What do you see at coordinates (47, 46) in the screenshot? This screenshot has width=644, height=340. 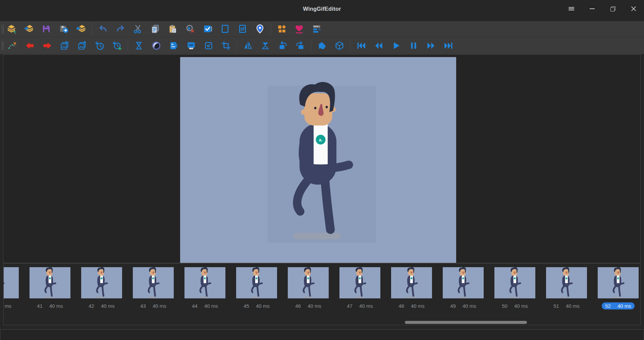 I see `remove-frames-after-button` at bounding box center [47, 46].